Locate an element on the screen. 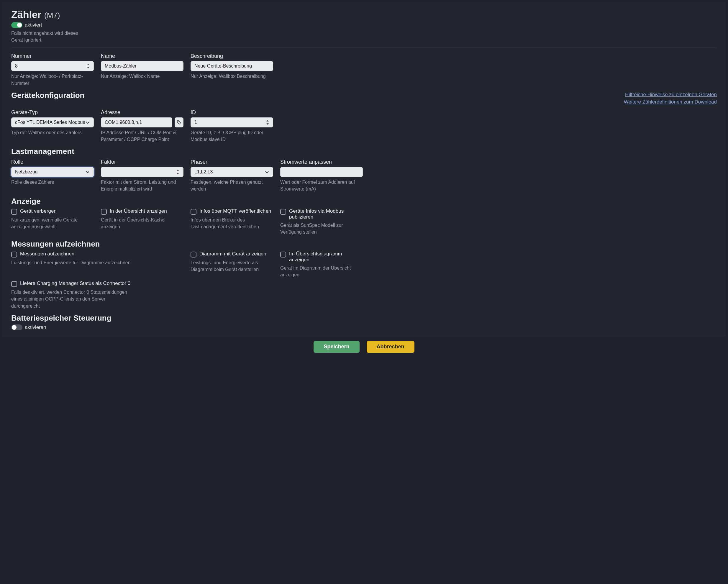 The width and height of the screenshot is (728, 584). overview-diagram-help: Gerät im Diagramm der Übersicht anzeigen is located at coordinates (321, 271).